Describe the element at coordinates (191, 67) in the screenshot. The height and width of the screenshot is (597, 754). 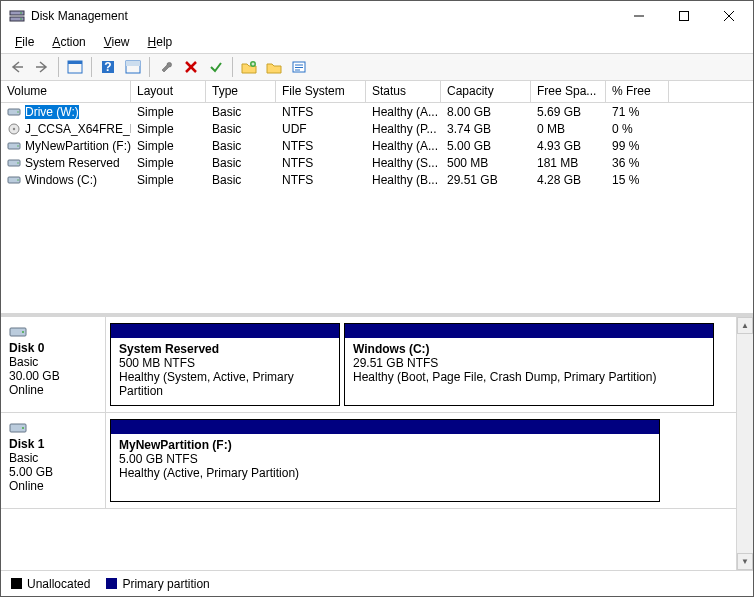
I see `delete-icon` at that location.